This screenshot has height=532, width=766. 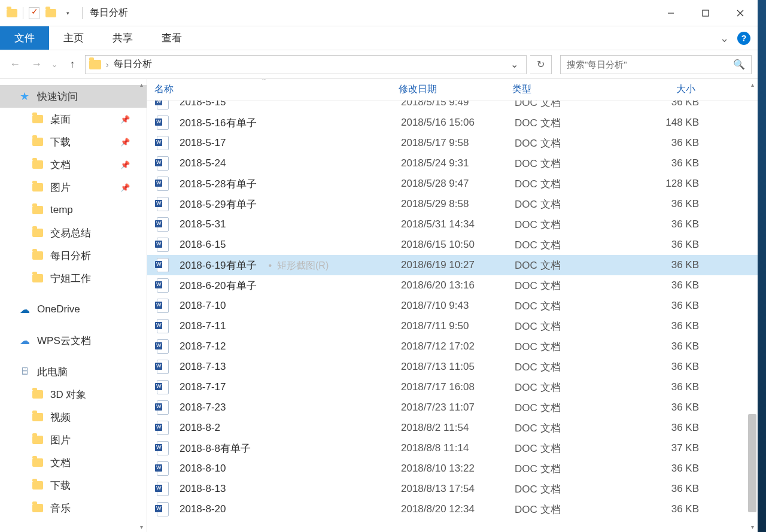 I want to click on navbar: ← → ⌄ ↑ › 每日分析 ⌄ ↻ 🔍, so click(x=379, y=65).